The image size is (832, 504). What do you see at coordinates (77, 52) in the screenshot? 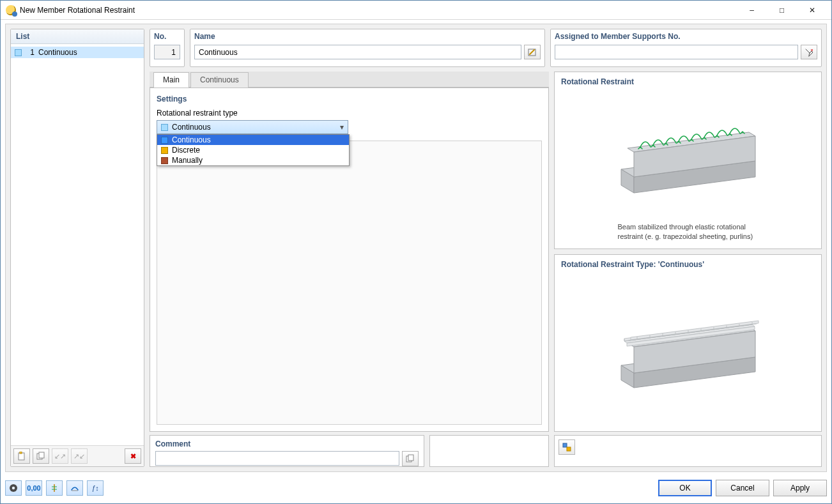
I see `list-item: 1 Continuous` at bounding box center [77, 52].